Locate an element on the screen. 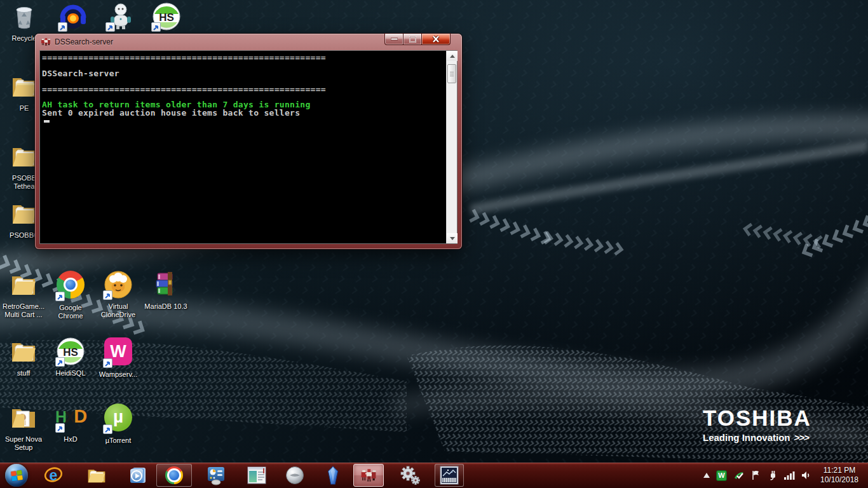  system-tray: W is located at coordinates (784, 475).